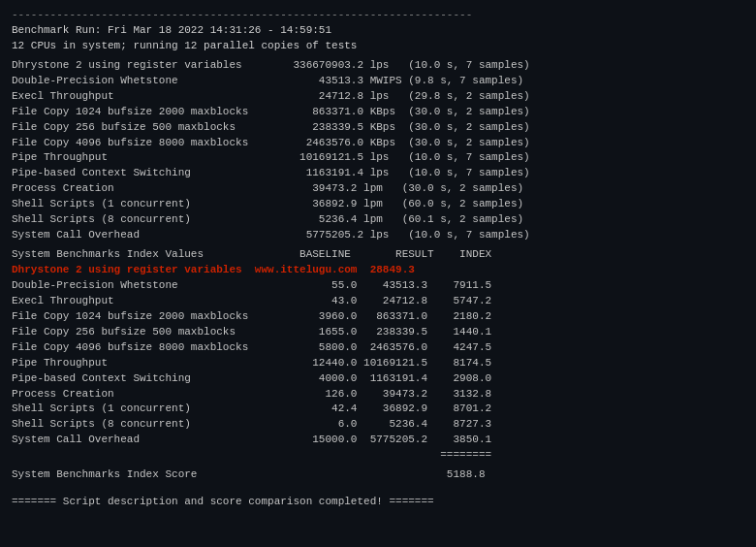  What do you see at coordinates (378, 348) in the screenshot?
I see `index-line-23: File Copy 4096 bufsize 8000 maxblocks 58…` at bounding box center [378, 348].